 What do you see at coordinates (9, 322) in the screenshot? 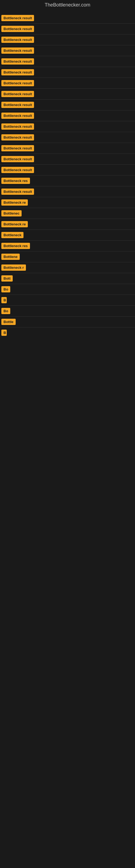
I see `bottleneck-badge: Bottle` at bounding box center [9, 322].